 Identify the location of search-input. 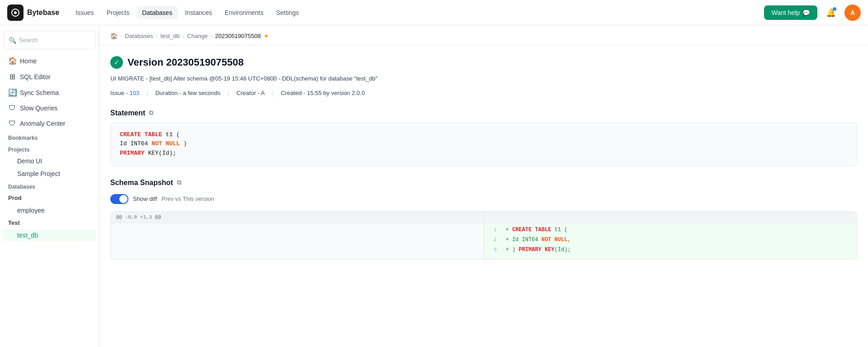
(57, 40).